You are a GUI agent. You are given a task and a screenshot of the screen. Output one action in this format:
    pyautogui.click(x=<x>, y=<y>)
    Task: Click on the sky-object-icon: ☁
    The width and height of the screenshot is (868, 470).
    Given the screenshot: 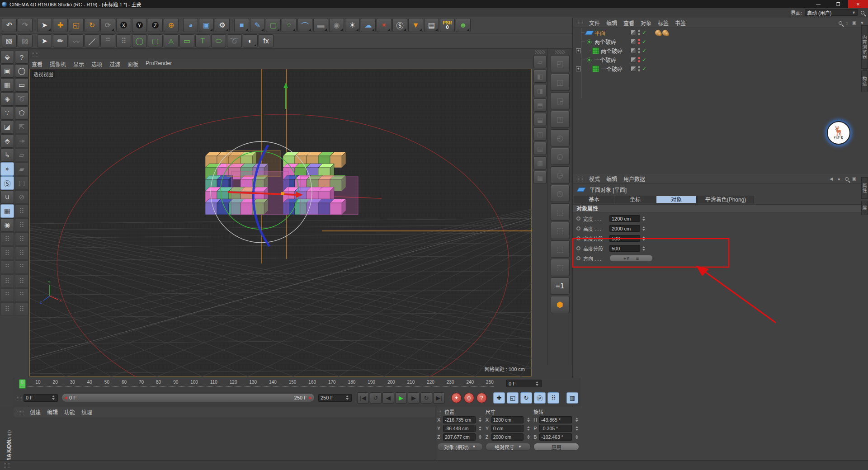 What is the action you would take?
    pyautogui.click(x=368, y=25)
    